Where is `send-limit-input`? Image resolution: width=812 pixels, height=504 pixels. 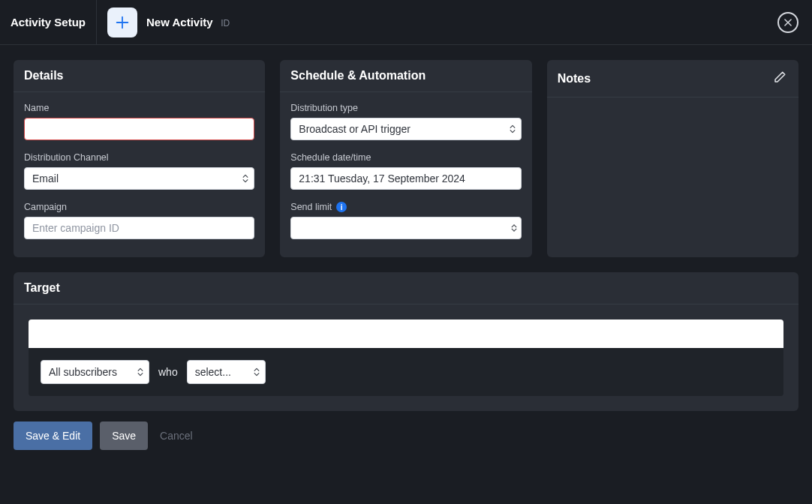
send-limit-input is located at coordinates (405, 228).